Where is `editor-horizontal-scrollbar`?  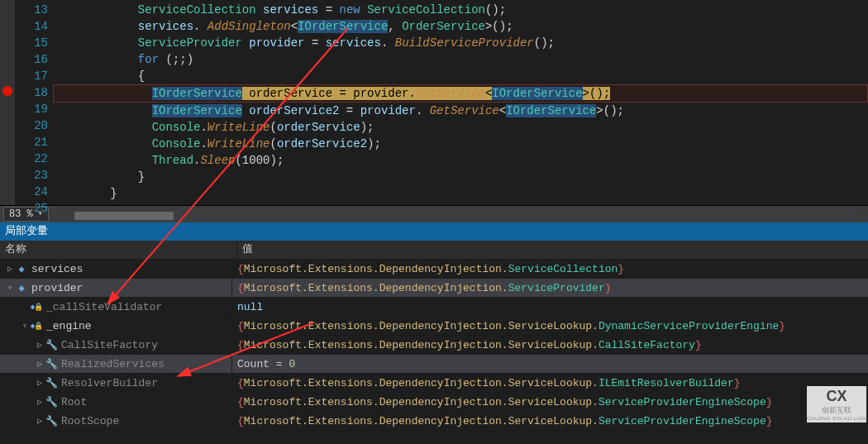
editor-horizontal-scrollbar is located at coordinates (465, 216).